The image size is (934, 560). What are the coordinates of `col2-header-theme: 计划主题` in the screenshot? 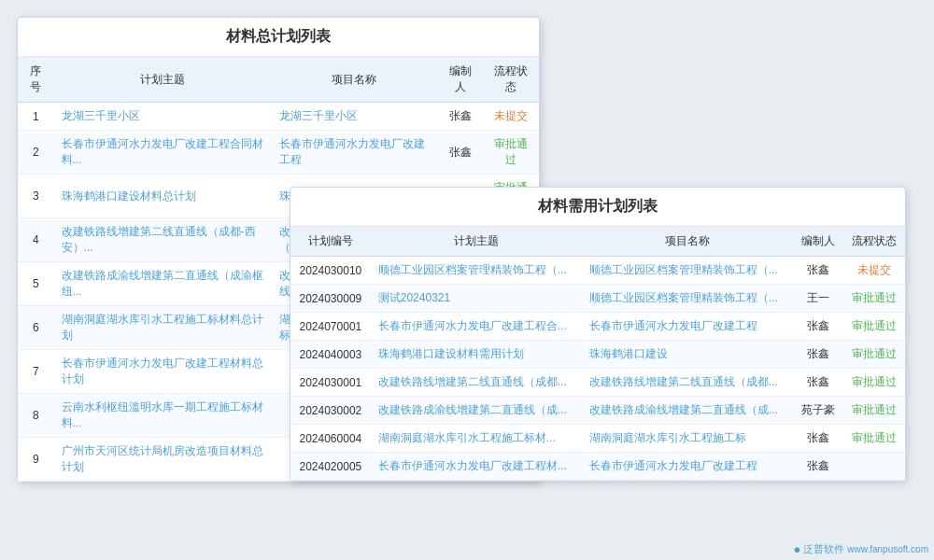 It's located at (476, 242).